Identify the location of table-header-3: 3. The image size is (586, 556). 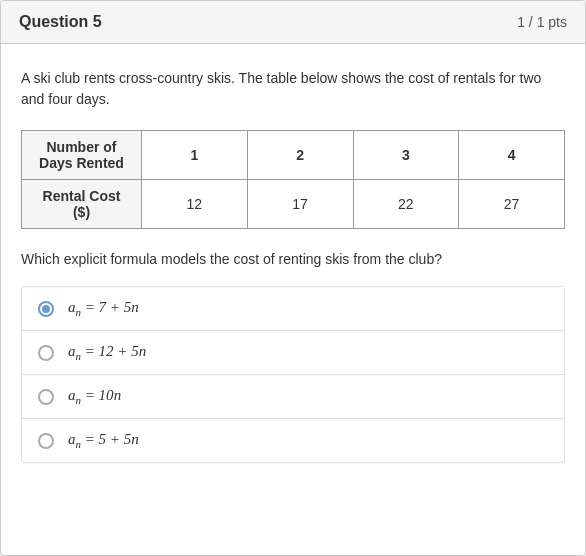
(406, 156).